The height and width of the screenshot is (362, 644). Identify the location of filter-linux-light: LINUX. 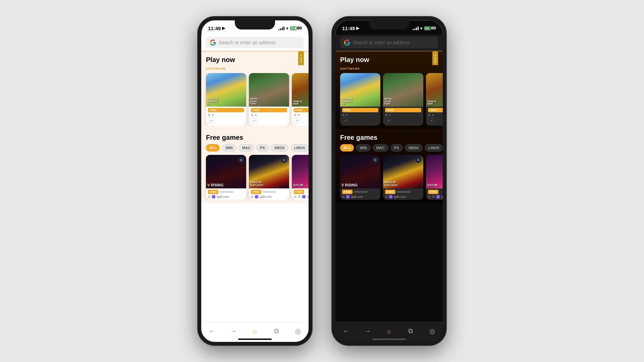
(300, 148).